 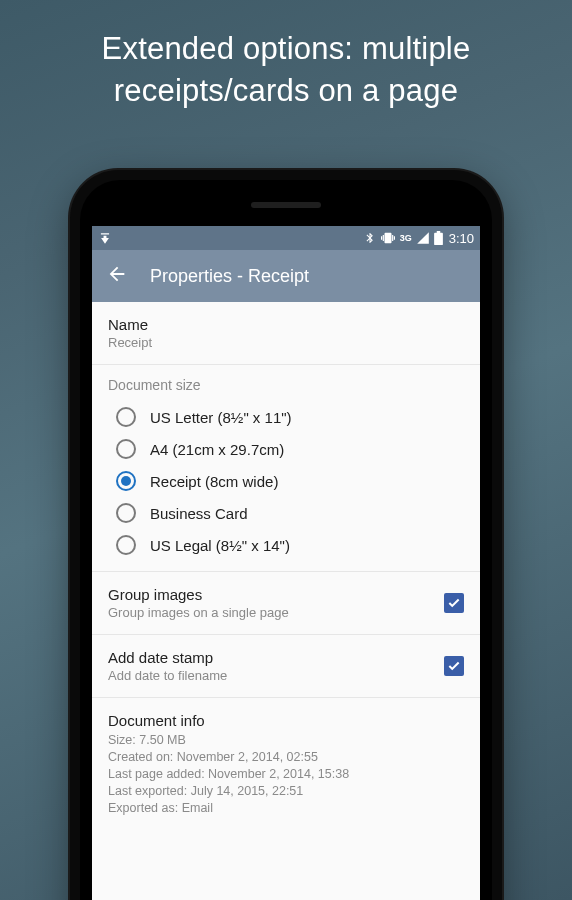 I want to click on date-stamp-row: Add date stamp Add date to filename, so click(x=286, y=666).